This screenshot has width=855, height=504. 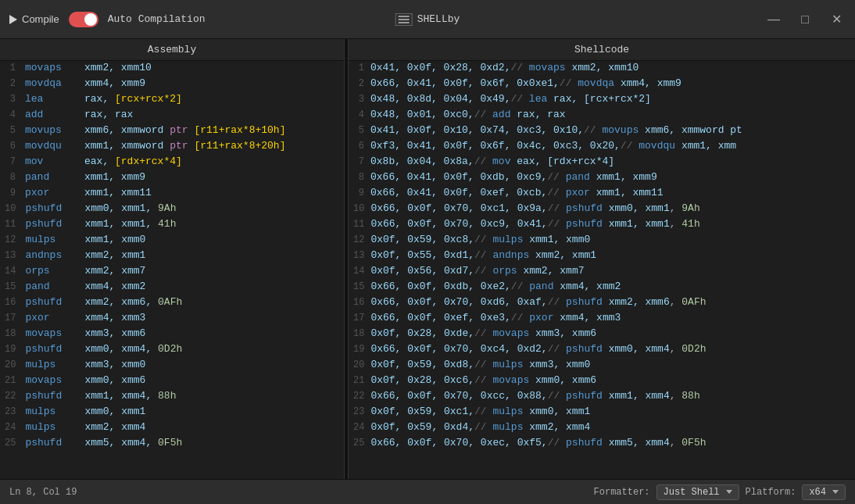 I want to click on table-row: 60xf3, 0x41, 0x0f, 0x6f, 0x4c, 0xc3, 0x2…, so click(x=602, y=147).